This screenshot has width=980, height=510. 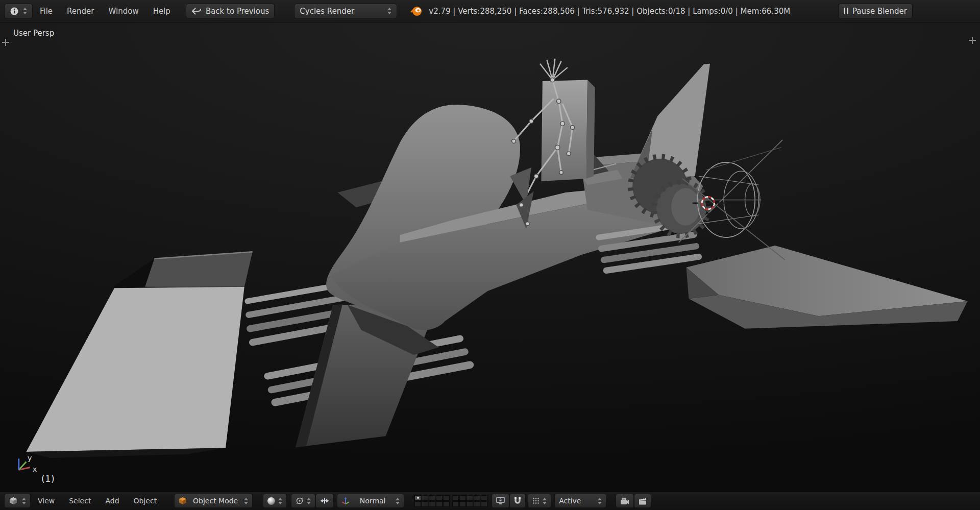 What do you see at coordinates (34, 33) in the screenshot?
I see `view-name-label: User Persp` at bounding box center [34, 33].